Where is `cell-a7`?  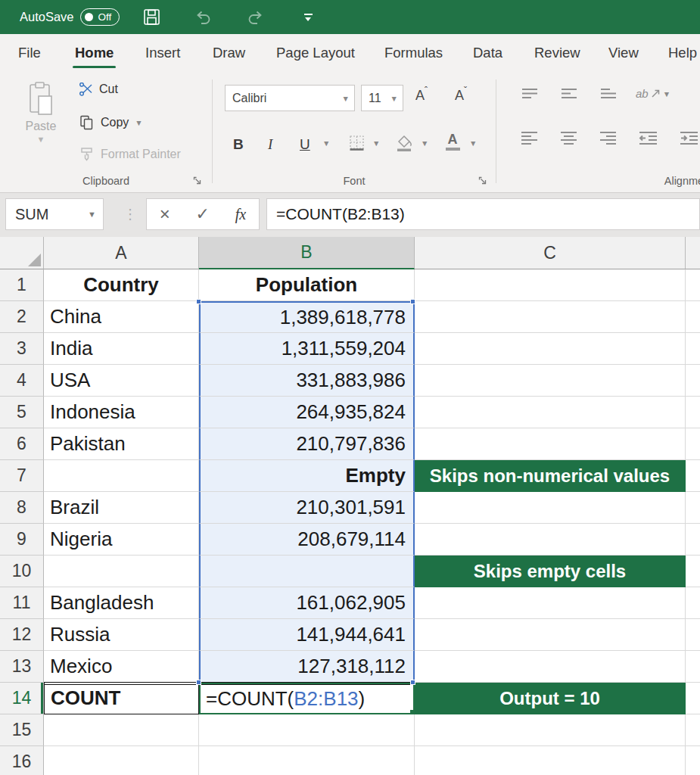
cell-a7 is located at coordinates (121, 476).